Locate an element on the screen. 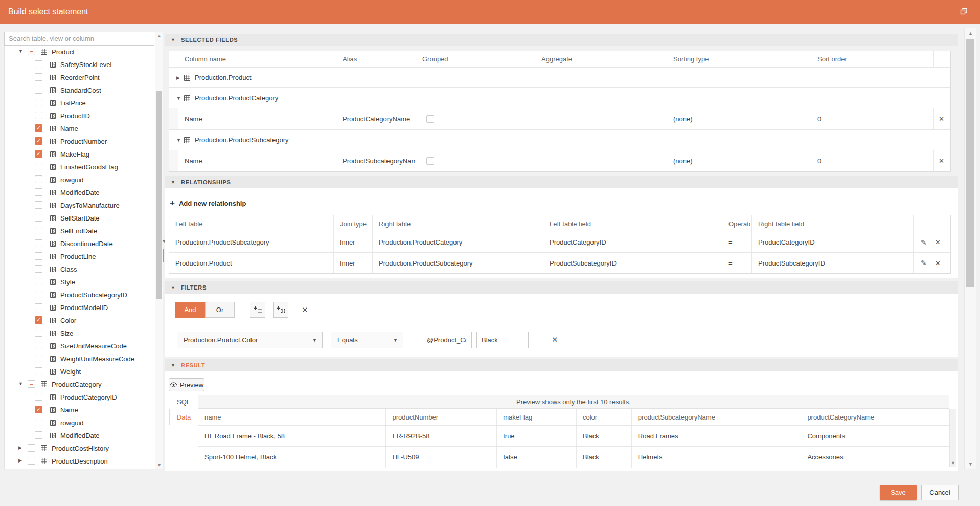 This screenshot has height=506, width=980. tree-item: MakeFlag is located at coordinates (79, 155).